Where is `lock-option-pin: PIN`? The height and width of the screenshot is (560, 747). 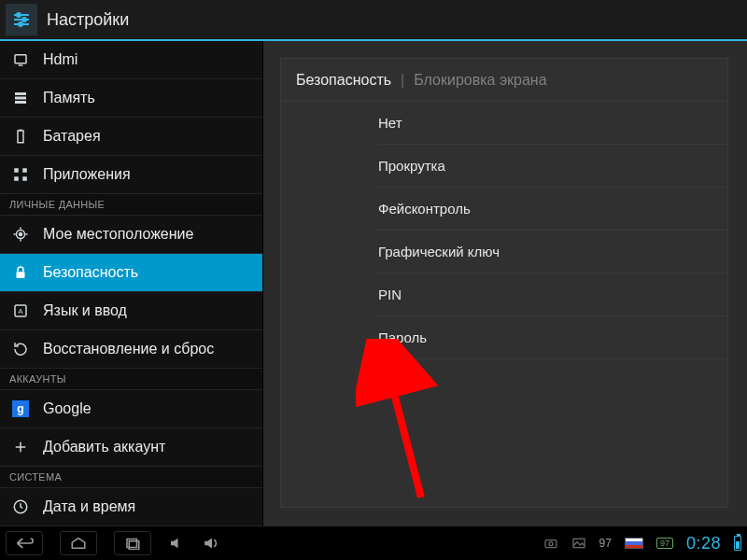 lock-option-pin: PIN is located at coordinates (553, 295).